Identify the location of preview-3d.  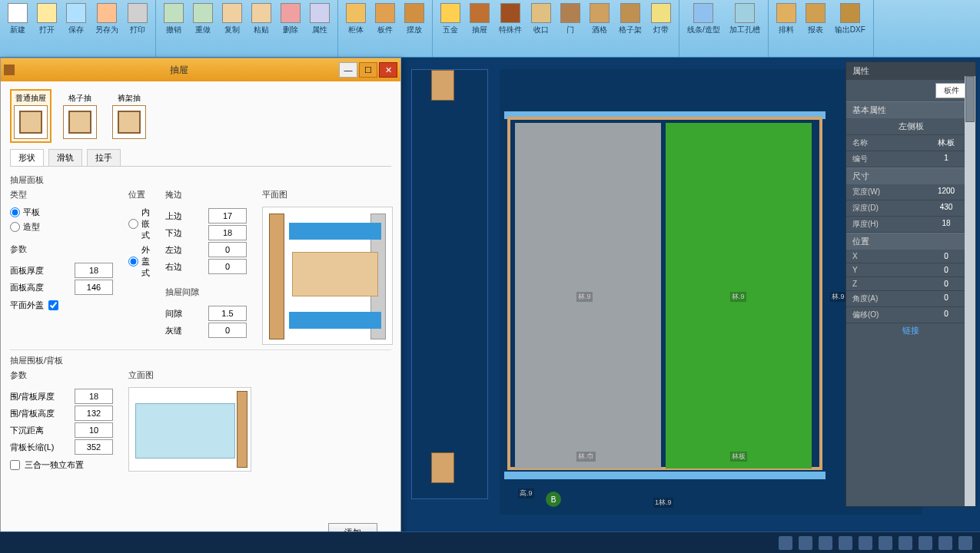
(450, 284).